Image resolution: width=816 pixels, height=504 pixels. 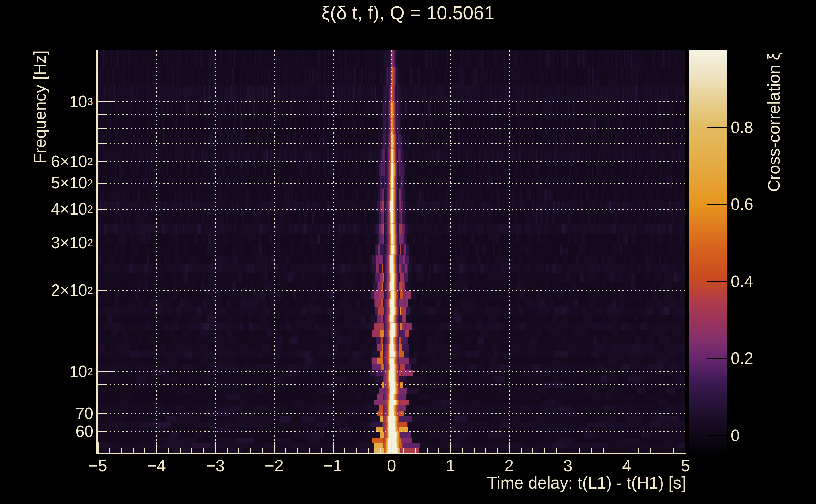 I want to click on colorbar-title: Cross-correlation ξ, so click(x=774, y=122).